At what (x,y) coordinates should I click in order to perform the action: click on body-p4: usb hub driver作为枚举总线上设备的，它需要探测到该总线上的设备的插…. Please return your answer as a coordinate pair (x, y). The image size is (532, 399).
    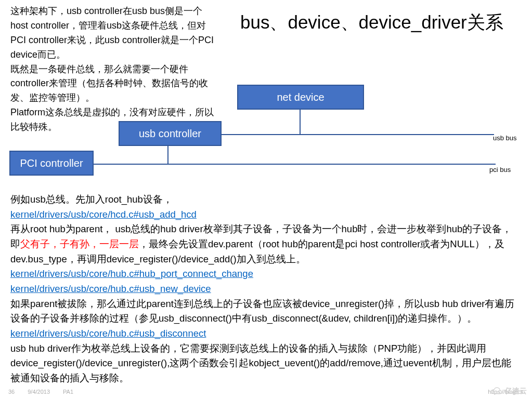
    Looking at the image, I should click on (261, 363).